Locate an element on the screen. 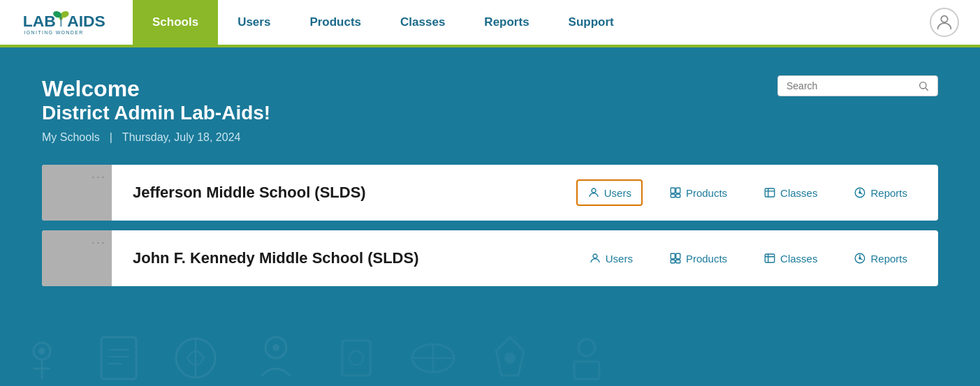  dots-icon-jefferson: ··· is located at coordinates (99, 177).